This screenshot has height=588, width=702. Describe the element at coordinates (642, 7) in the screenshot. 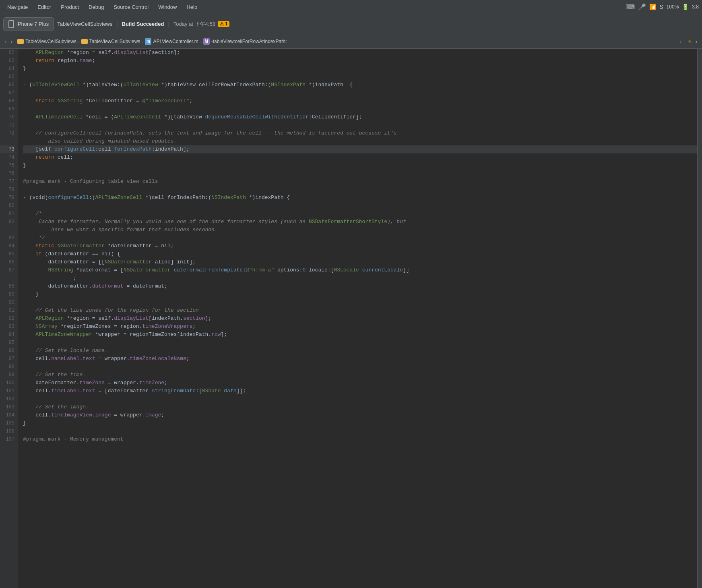

I see `menubar-icon2: 🎤` at that location.